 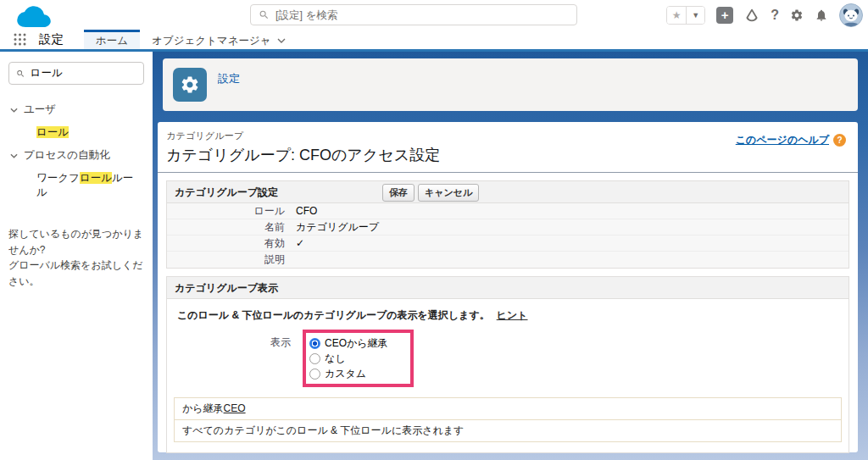 I want to click on favorites-star-icon: ★, so click(x=676, y=15).